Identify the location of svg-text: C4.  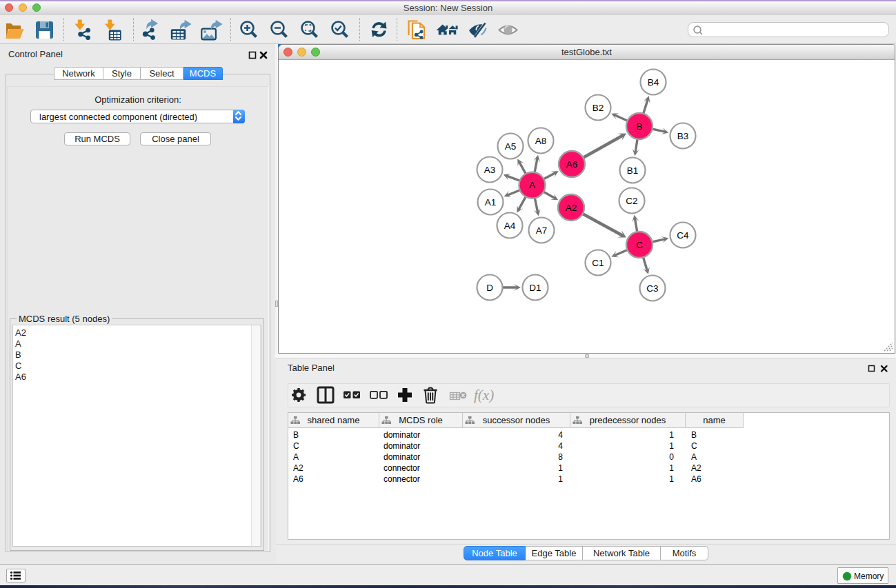
(683, 236).